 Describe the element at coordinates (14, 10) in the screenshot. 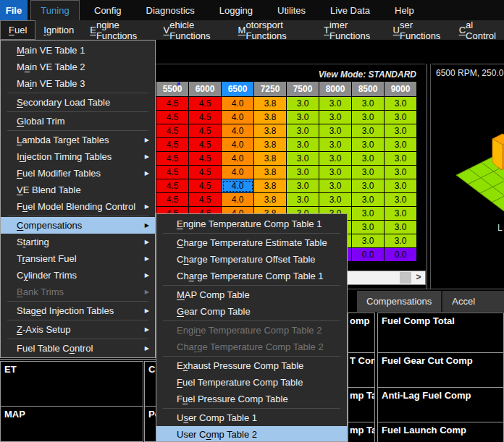

I see `file-menu-button: File` at that location.